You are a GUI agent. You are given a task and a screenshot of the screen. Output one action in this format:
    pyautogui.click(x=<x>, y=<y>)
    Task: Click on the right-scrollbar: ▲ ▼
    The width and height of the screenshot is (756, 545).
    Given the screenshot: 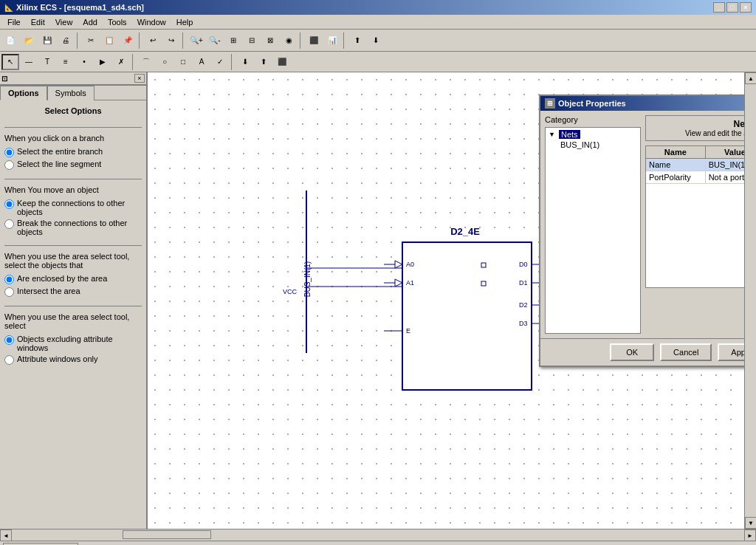 What is the action you would take?
    pyautogui.click(x=750, y=301)
    